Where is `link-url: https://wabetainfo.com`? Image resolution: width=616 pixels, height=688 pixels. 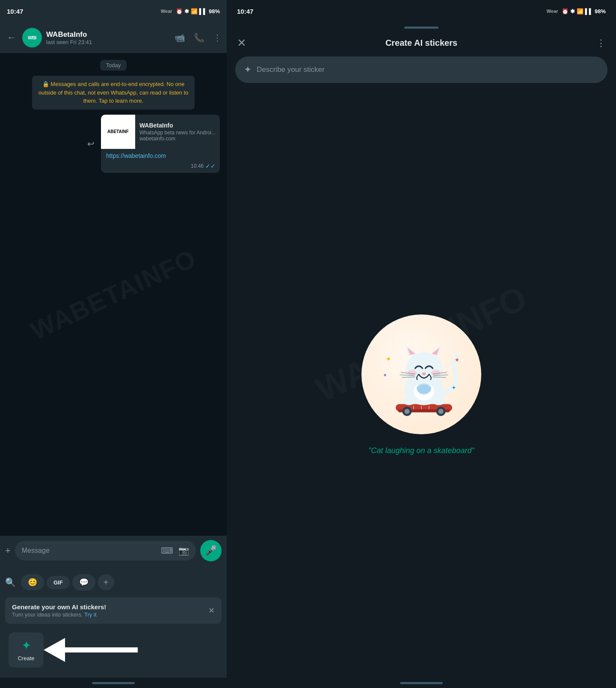 link-url: https://wabetainfo.com is located at coordinates (160, 155).